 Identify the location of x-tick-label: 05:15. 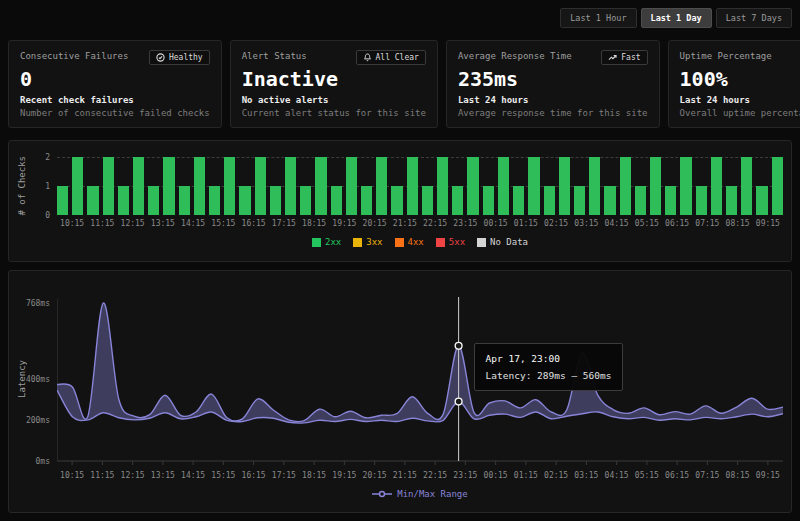
(647, 476).